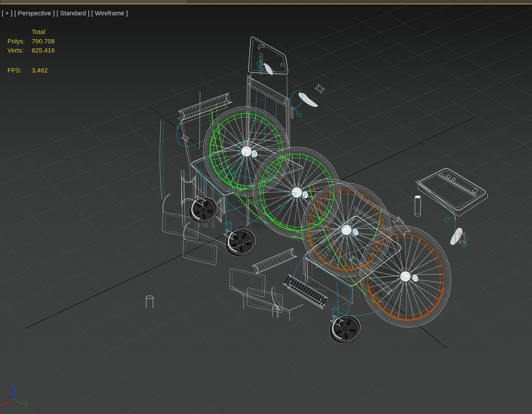  I want to click on svg-text: Verts:, so click(16, 50).